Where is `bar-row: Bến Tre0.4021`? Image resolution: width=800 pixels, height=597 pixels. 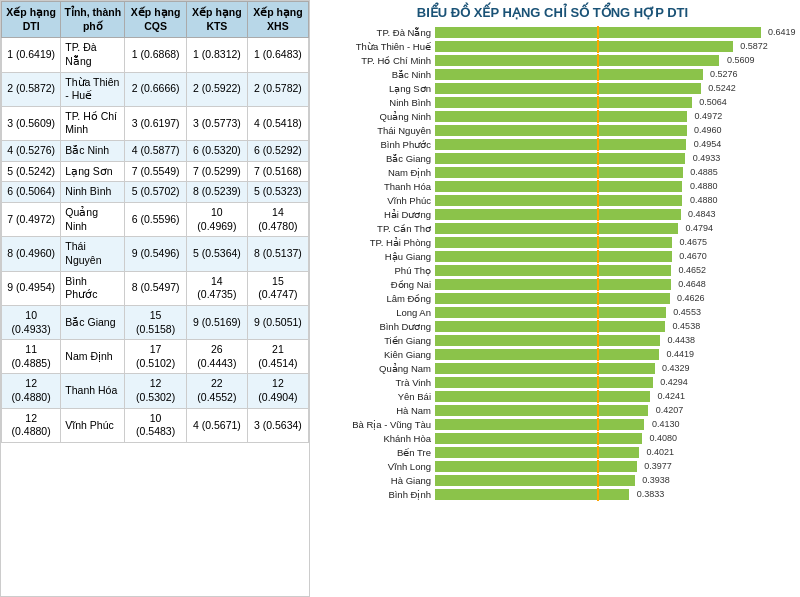
bar-row: Bến Tre0.4021 is located at coordinates (552, 452).